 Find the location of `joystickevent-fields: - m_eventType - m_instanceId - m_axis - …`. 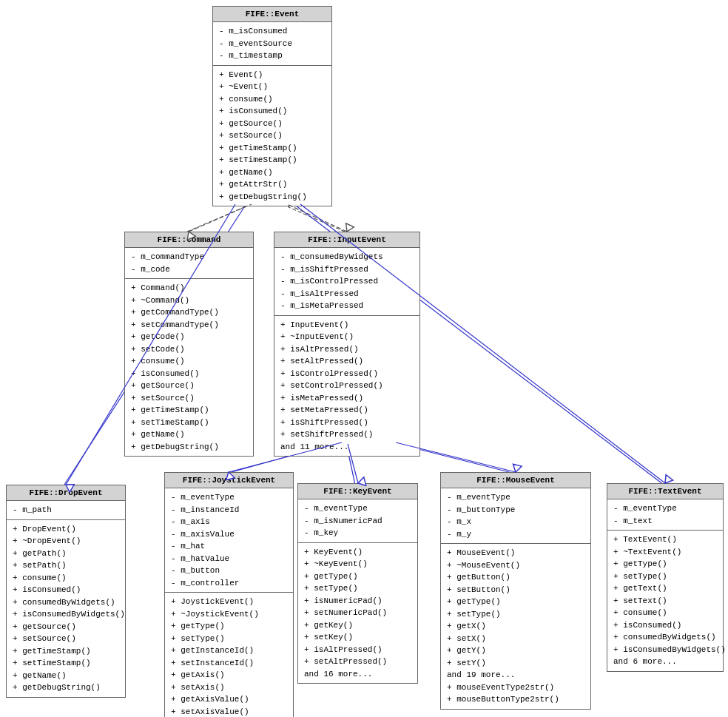

joystickevent-fields: - m_eventType - m_instanceId - m_axis - … is located at coordinates (229, 540).